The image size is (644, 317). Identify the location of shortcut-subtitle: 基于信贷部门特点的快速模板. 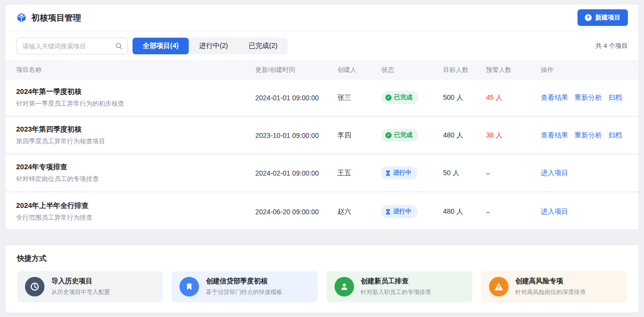
(244, 293).